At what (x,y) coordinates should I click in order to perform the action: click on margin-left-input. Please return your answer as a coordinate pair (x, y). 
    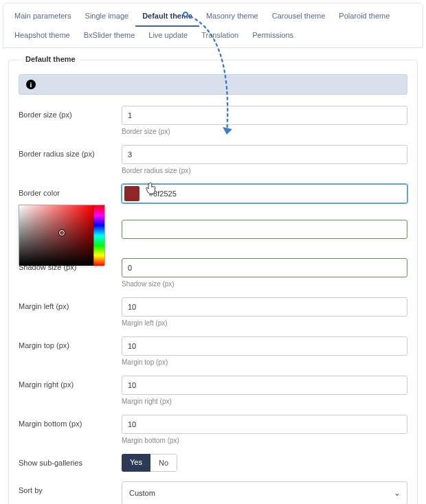
    Looking at the image, I should click on (265, 307).